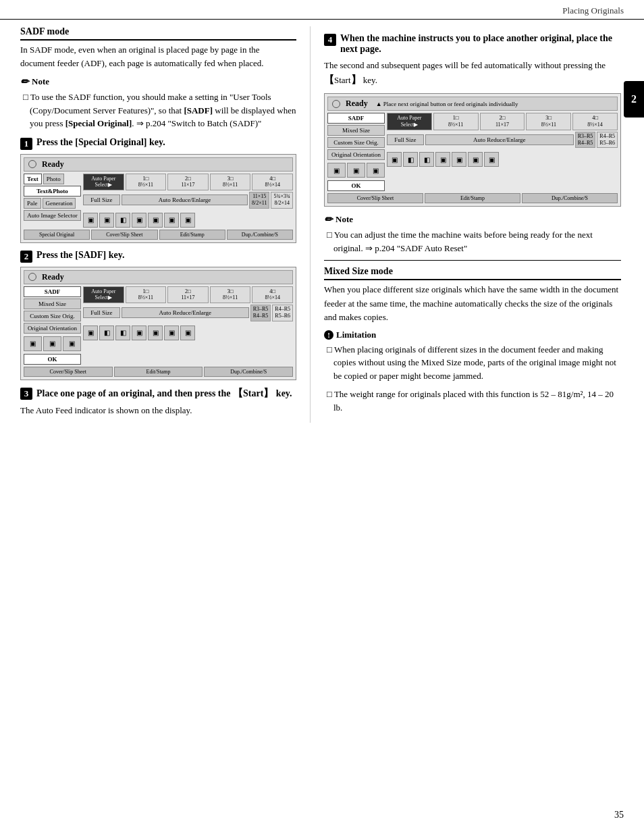 This screenshot has height=834, width=644. Describe the element at coordinates (165, 393) in the screenshot. I see `step-3-text: Place one page of an original, and then …` at that location.